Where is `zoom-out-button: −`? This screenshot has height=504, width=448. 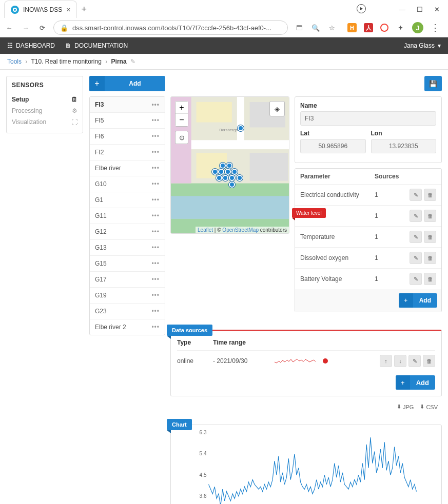 zoom-out-button: − is located at coordinates (182, 120).